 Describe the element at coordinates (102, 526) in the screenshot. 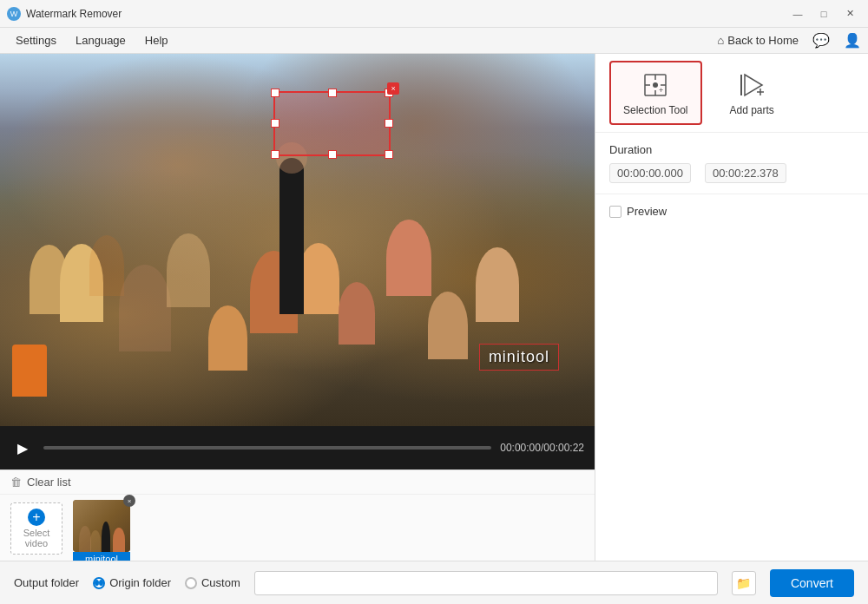

I see `thumbnail-bg` at that location.